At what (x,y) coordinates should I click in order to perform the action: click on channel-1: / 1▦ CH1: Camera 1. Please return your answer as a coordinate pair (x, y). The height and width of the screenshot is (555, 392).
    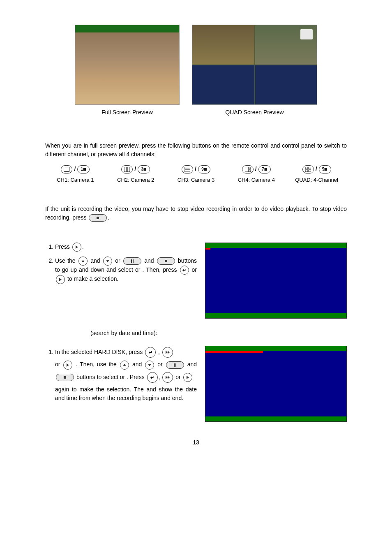
    Looking at the image, I should click on (76, 174).